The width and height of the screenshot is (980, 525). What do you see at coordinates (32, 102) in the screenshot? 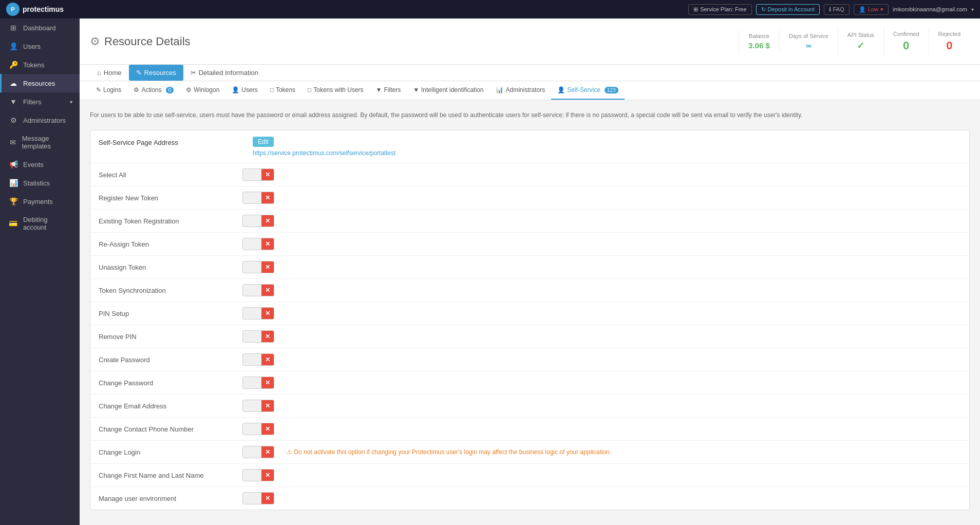
I see `sidebar-label-filters: Filters` at bounding box center [32, 102].